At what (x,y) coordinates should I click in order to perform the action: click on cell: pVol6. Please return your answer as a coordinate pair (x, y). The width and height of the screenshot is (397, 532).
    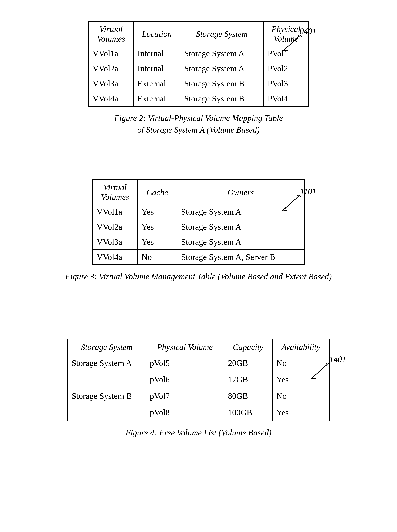
    Looking at the image, I should click on (185, 379).